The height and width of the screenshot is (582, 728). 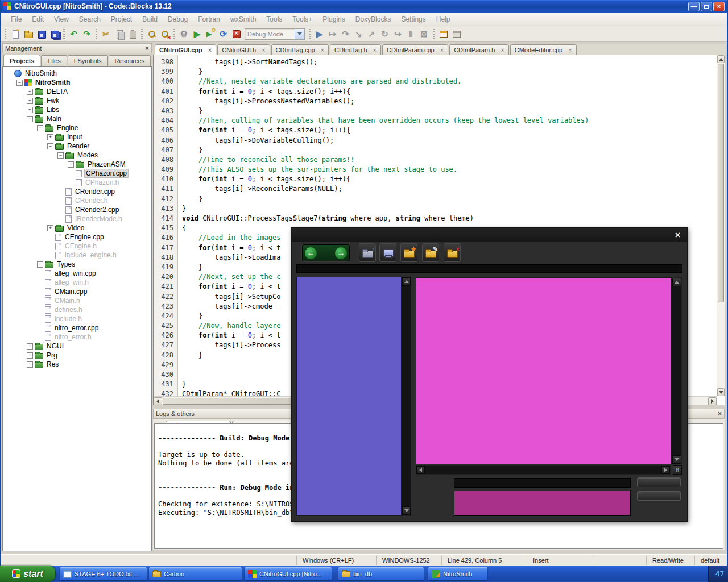 I want to click on menu-settings: Settings, so click(x=413, y=19).